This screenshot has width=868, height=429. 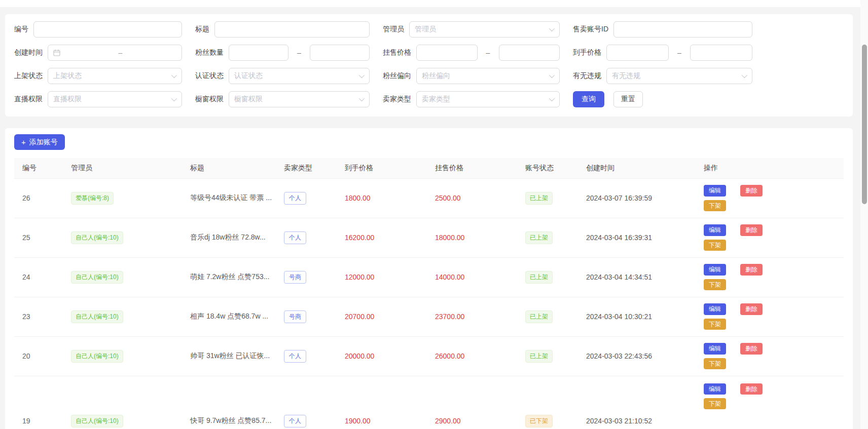 I want to click on top-white-bar, so click(x=434, y=4).